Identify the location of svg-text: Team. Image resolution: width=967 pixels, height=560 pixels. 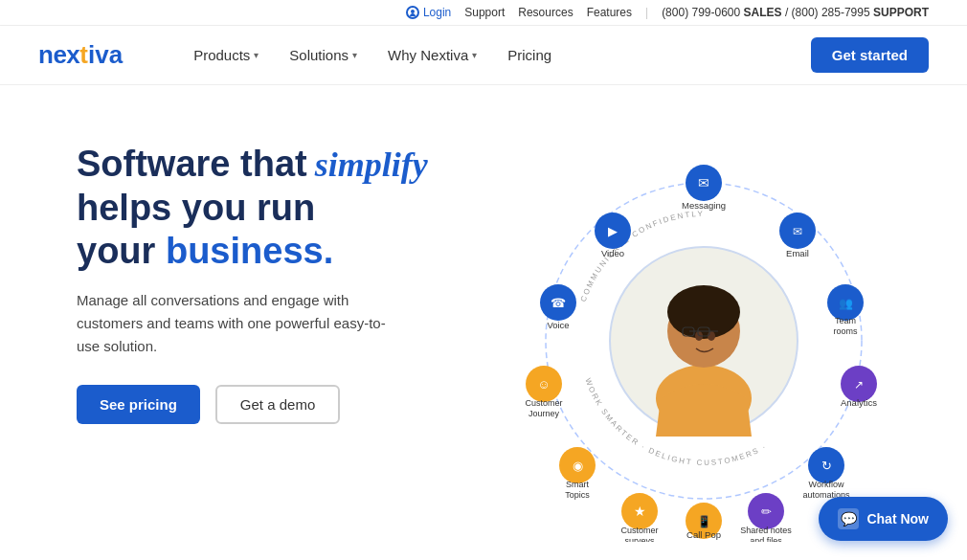
(845, 321).